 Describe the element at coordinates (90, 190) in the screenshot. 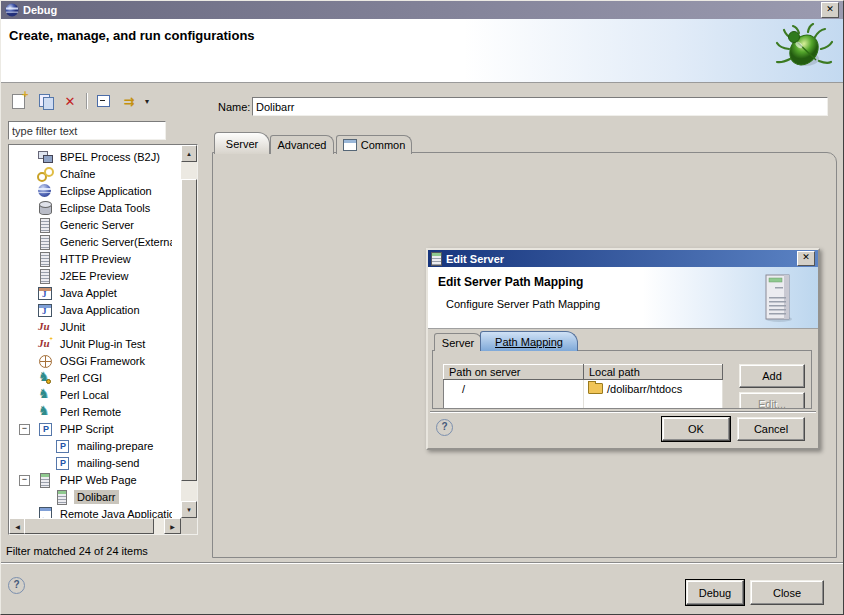

I see `tree-item-eclipse-application: Eclipse Application` at that location.